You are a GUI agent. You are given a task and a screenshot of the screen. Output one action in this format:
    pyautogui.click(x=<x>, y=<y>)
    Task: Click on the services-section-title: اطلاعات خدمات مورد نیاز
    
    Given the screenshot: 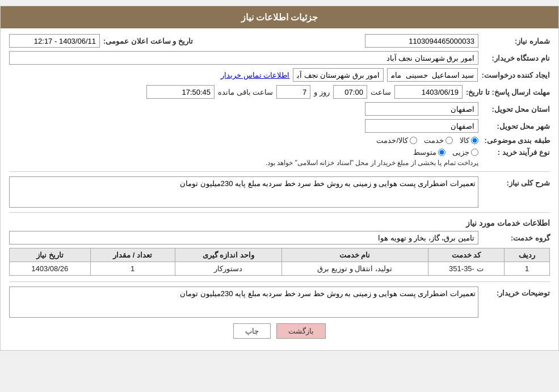 What is the action you would take?
    pyautogui.click(x=279, y=223)
    